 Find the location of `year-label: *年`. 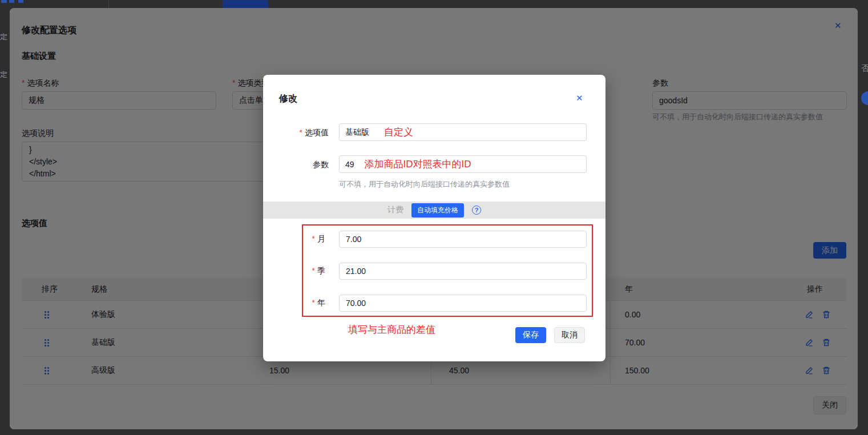

year-label: *年 is located at coordinates (317, 303).